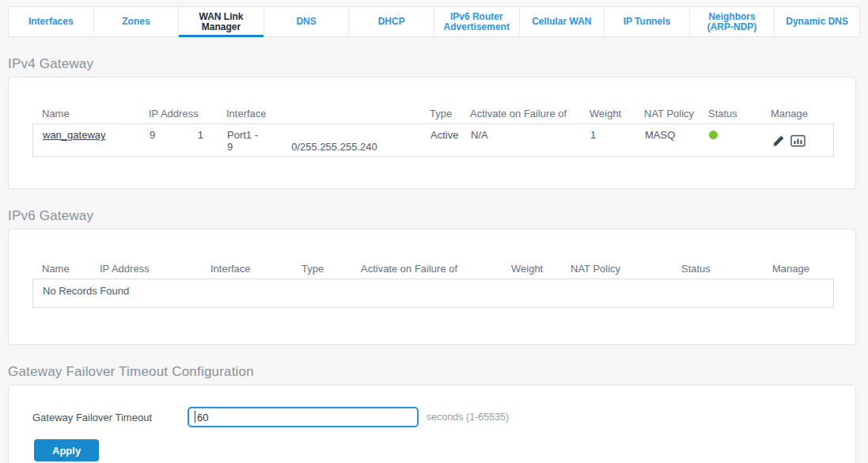 This screenshot has width=868, height=463. Describe the element at coordinates (51, 22) in the screenshot. I see `tab-interfaces: Interfaces` at that location.